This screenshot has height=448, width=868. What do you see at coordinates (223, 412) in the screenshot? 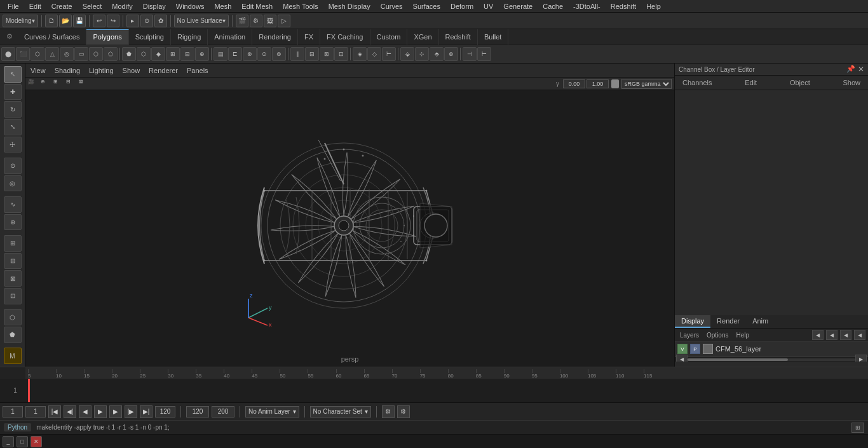
I see `playback-end-input` at bounding box center [223, 412].